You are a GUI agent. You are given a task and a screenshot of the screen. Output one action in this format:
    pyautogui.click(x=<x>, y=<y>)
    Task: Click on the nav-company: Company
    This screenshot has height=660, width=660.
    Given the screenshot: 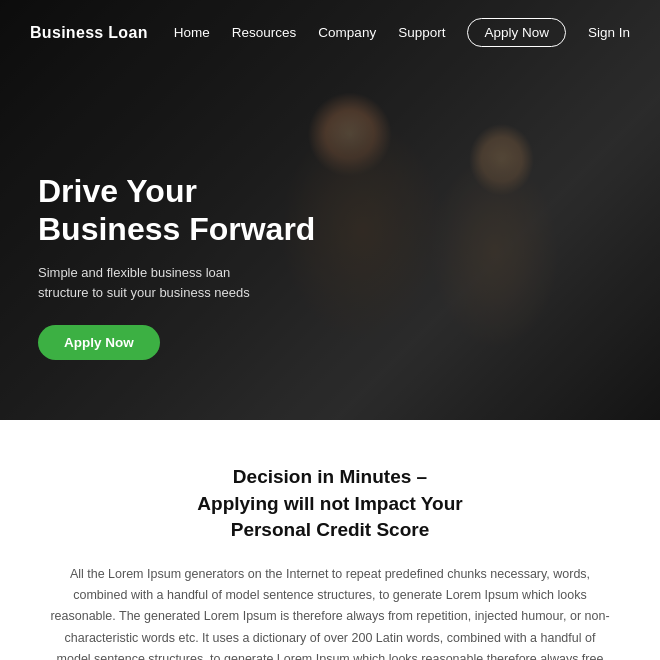 What is the action you would take?
    pyautogui.click(x=347, y=32)
    